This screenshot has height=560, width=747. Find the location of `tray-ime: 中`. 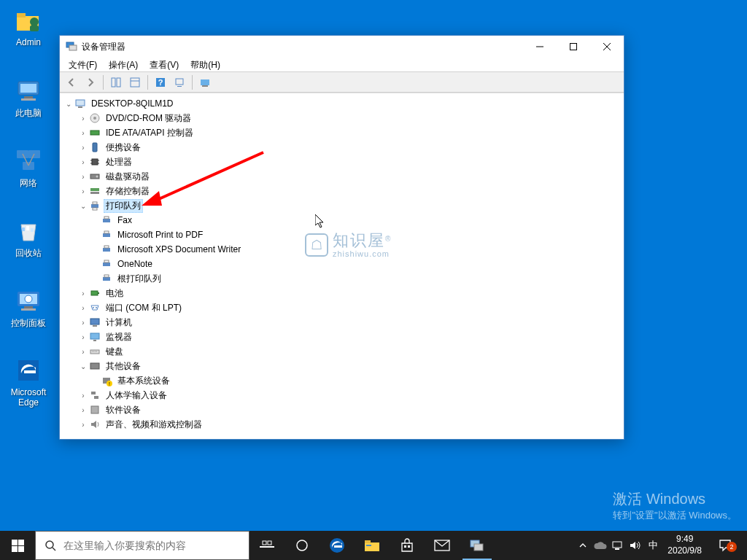

tray-ime: 中 is located at coordinates (653, 545).